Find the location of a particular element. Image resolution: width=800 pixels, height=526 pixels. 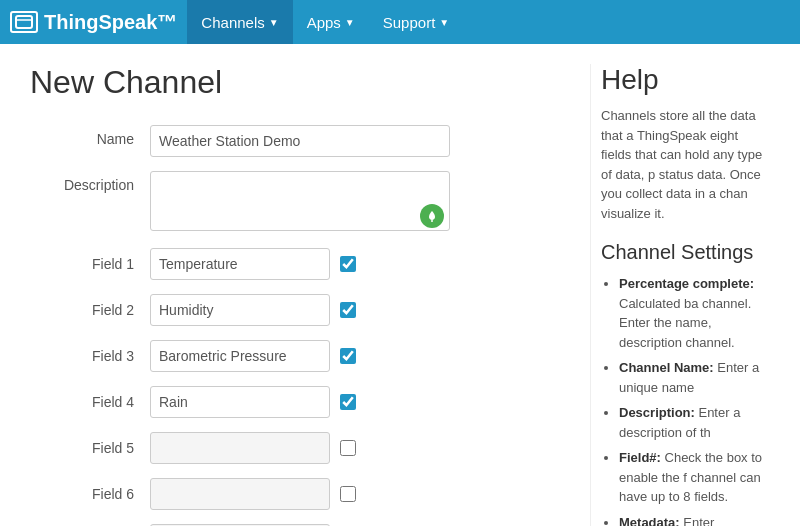

description-input is located at coordinates (300, 201).